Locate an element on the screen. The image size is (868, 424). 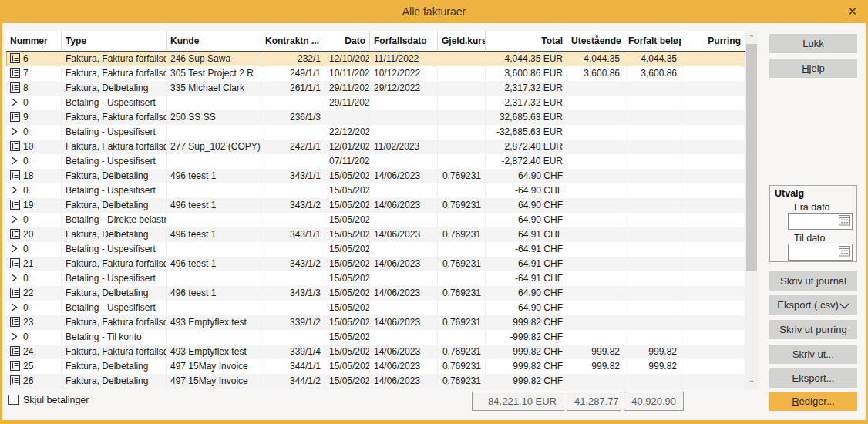
cell: 4,044.35 is located at coordinates (596, 59).